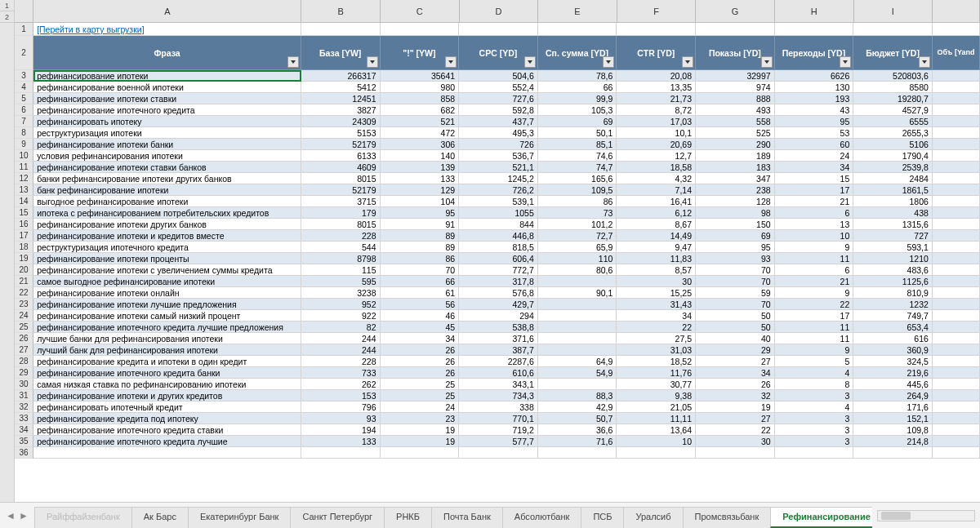 This screenshot has width=980, height=528. Describe the element at coordinates (735, 419) in the screenshot. I see `cell: 27` at that location.